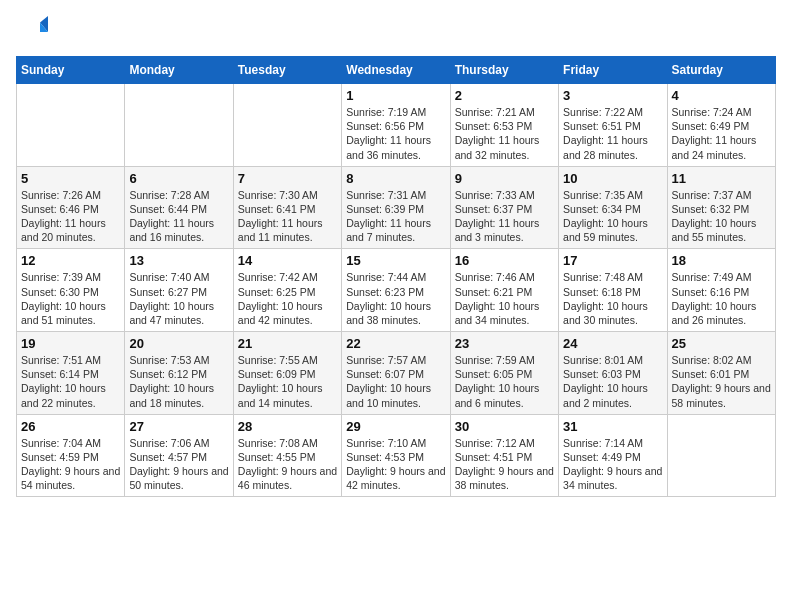 The image size is (792, 612). Describe the element at coordinates (396, 208) in the screenshot. I see `calendar-cell: 8Sunrise: 7:31 AM Sunset: 6:39 PM Daylig…` at that location.